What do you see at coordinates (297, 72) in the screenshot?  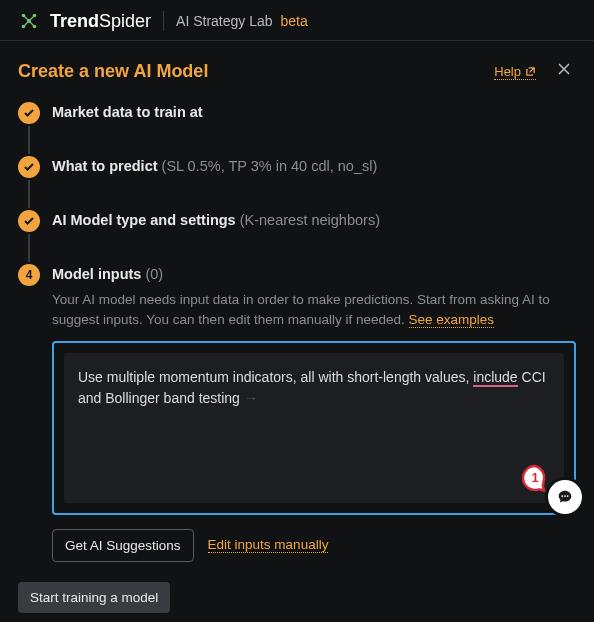 I see `panel-header: Create a new AI Model Help` at bounding box center [297, 72].